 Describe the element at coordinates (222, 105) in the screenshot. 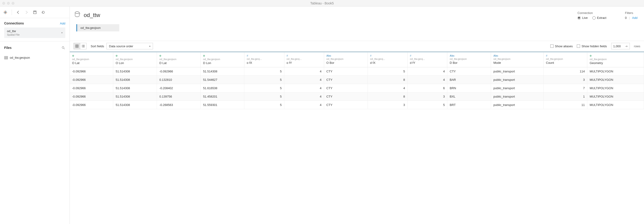

I see `table-cell: 51.559301` at that location.